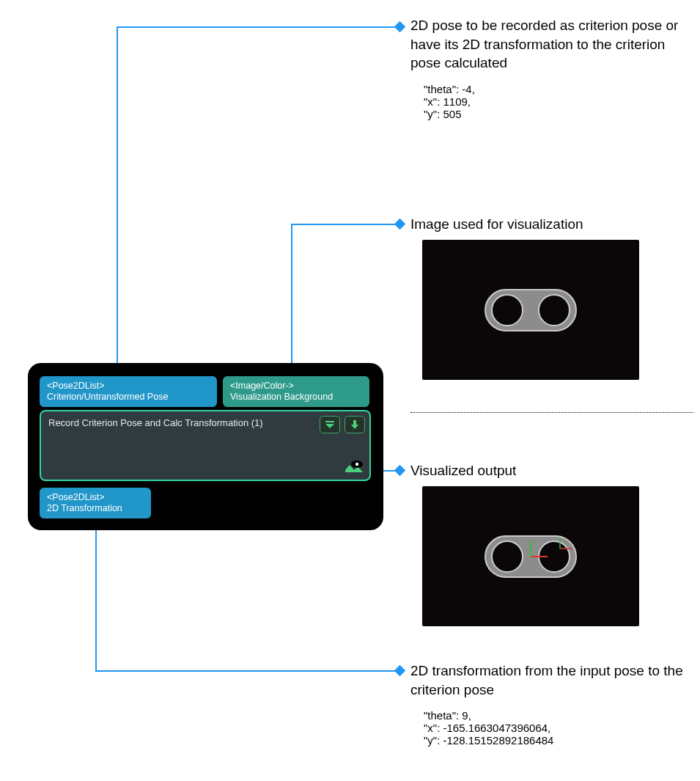 This screenshot has width=700, height=781. I want to click on visualize-toggle, so click(354, 468).